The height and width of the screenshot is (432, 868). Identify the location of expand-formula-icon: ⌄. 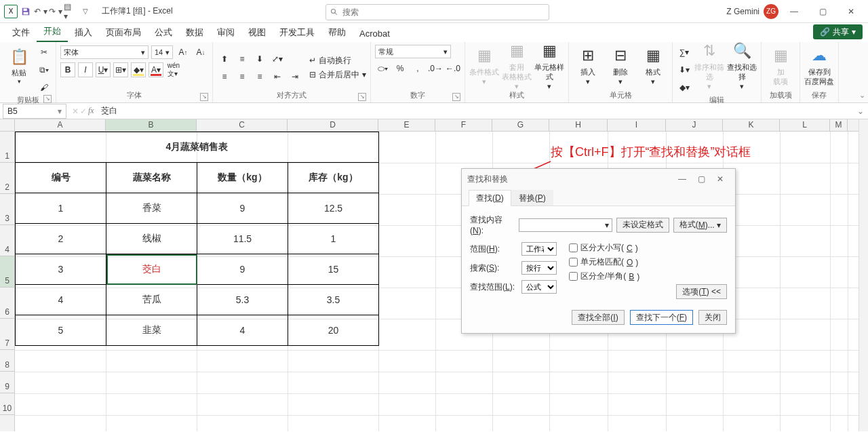
(863, 111).